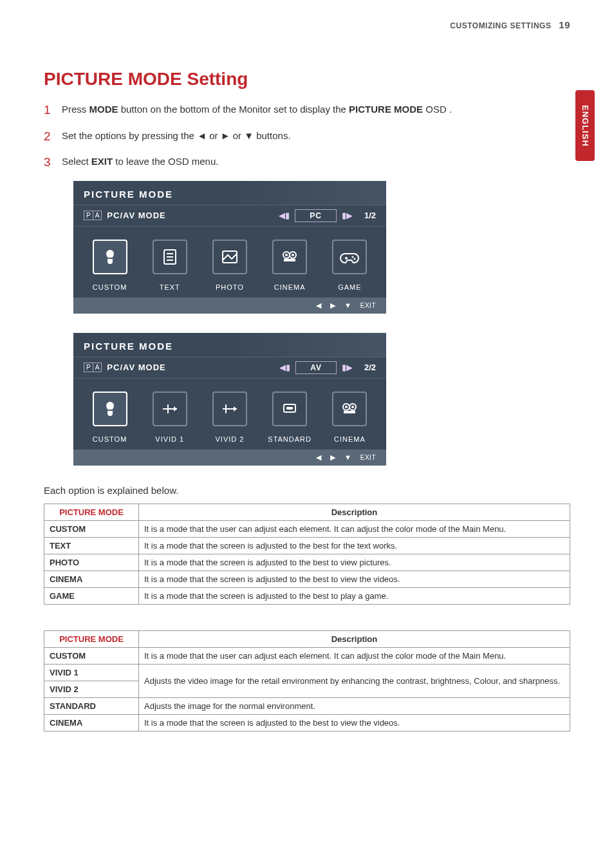 This screenshot has height=868, width=614. What do you see at coordinates (230, 439) in the screenshot?
I see `osd-mode-label: VIVID 2` at bounding box center [230, 439].